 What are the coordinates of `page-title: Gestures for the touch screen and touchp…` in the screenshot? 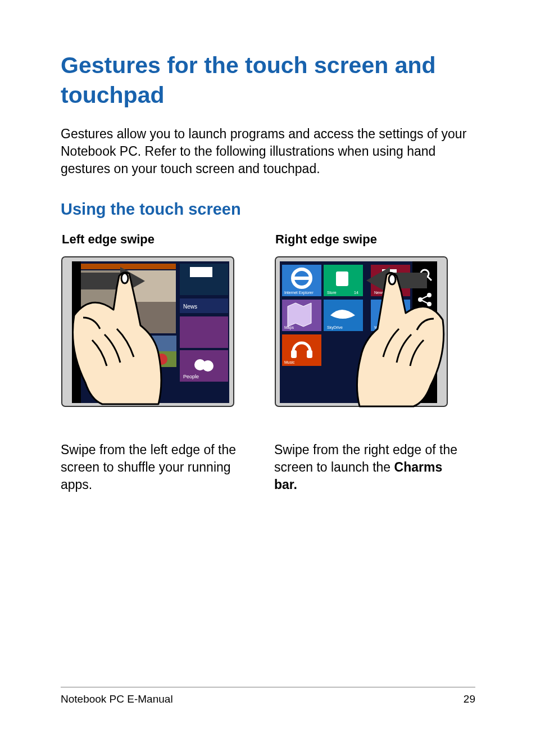 It's located at (268, 81).